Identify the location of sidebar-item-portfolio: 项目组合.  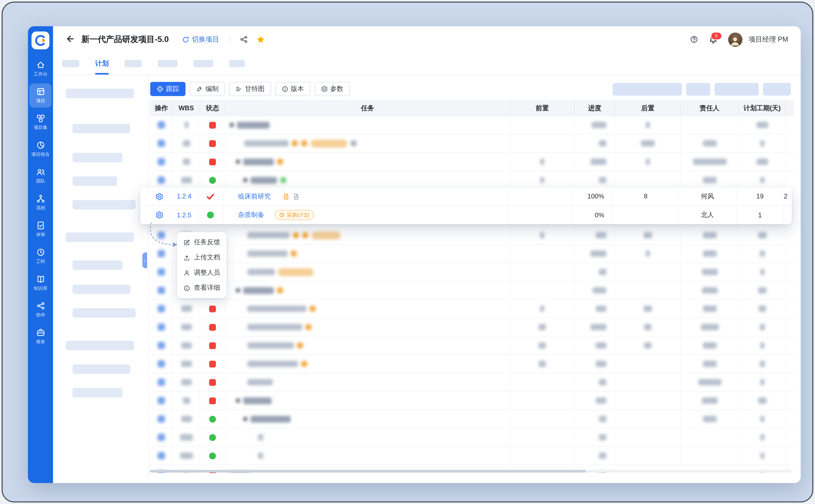
(40, 149).